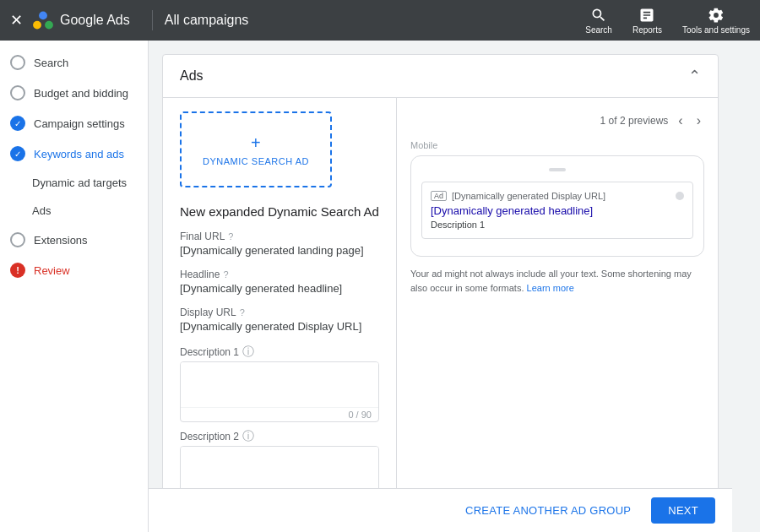  What do you see at coordinates (51, 62) in the screenshot?
I see `sidebar-search-label: Search` at bounding box center [51, 62].